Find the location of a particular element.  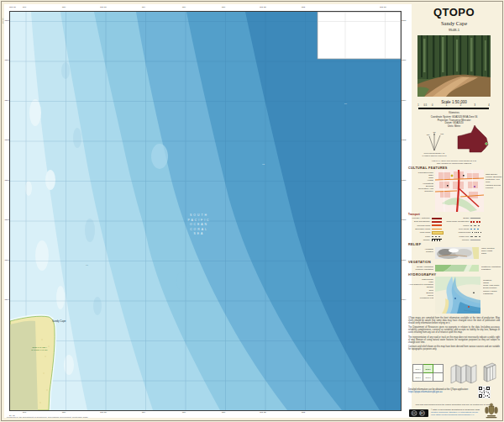

map-series-title: QTOPO is located at coordinates (454, 12).